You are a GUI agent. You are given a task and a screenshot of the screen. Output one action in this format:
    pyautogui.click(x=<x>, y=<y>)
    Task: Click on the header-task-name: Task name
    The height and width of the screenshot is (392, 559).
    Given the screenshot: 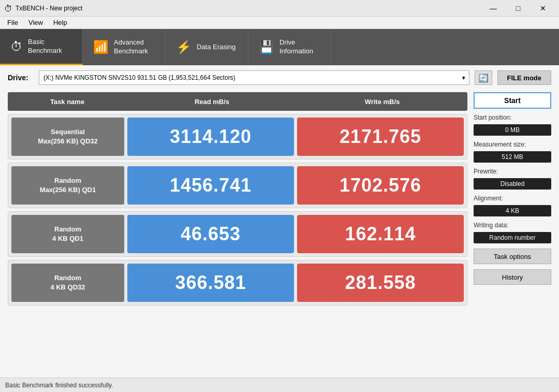 What is the action you would take?
    pyautogui.click(x=67, y=101)
    